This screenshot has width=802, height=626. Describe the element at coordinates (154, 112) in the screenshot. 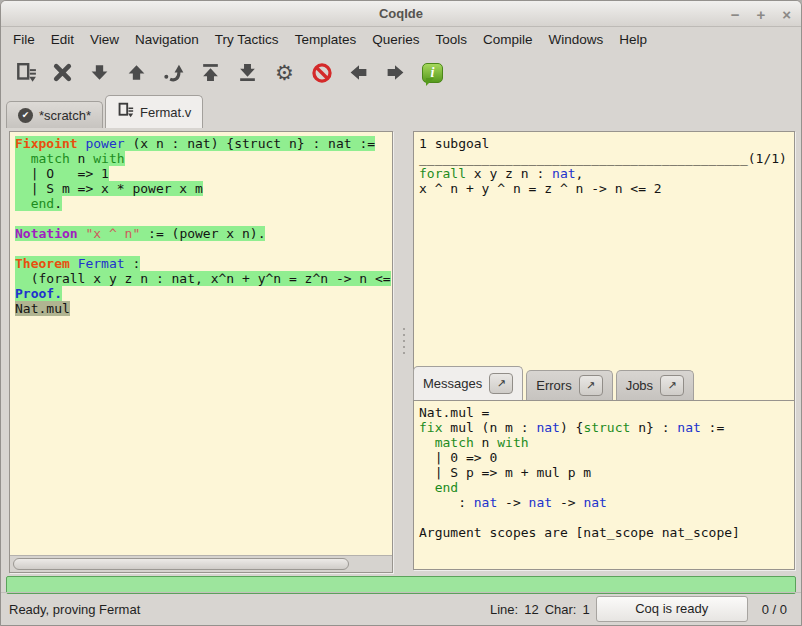

I see `tab-fermat: Fermat.v` at that location.